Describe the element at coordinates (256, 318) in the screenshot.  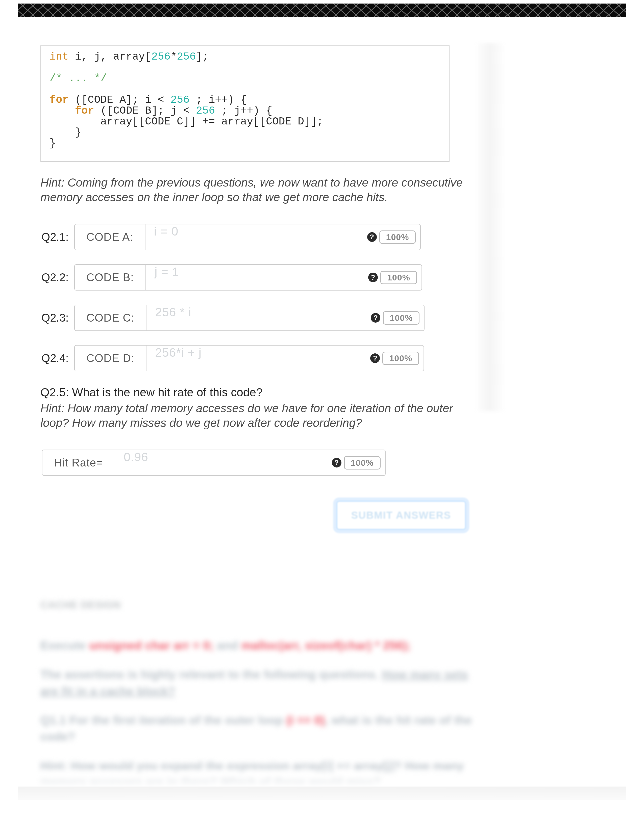
I see `q23-input: 256 * i` at that location.